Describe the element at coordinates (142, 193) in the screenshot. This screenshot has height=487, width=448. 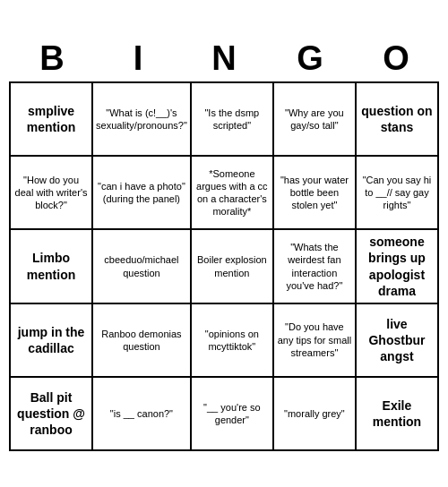
I see `bingo-cell-6: "can i have a photo" (during the panel)` at that location.